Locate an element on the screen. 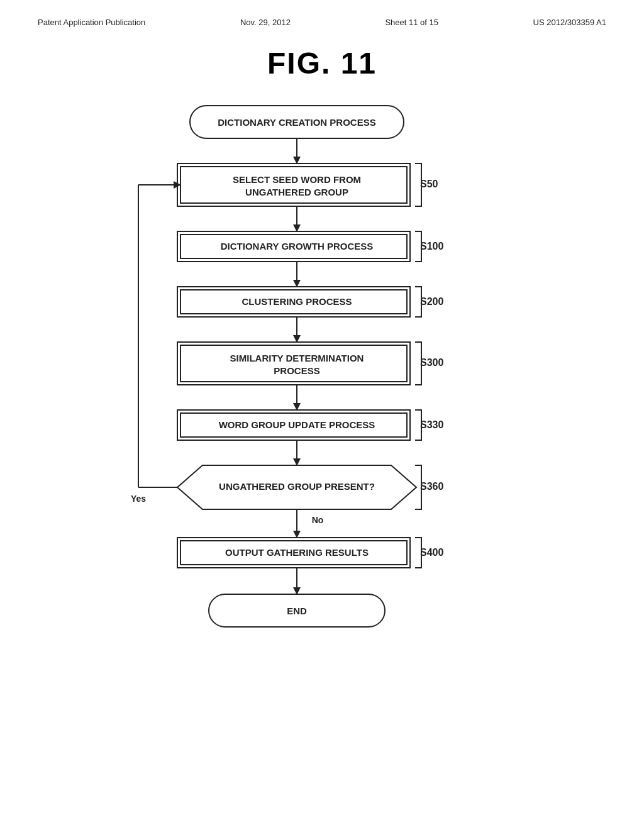  svg-text: DICTIONARY CREATION PROCESS is located at coordinates (297, 122).